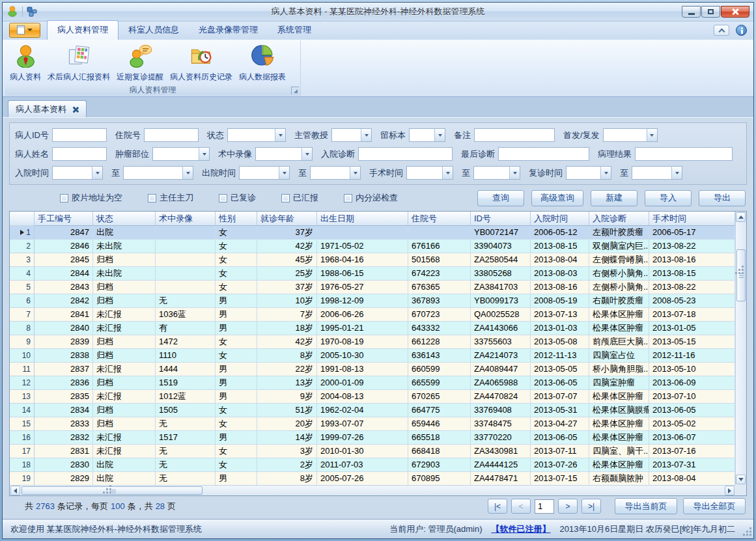 This screenshot has width=756, height=541. What do you see at coordinates (544, 506) in the screenshot?
I see `page-number-input` at bounding box center [544, 506].